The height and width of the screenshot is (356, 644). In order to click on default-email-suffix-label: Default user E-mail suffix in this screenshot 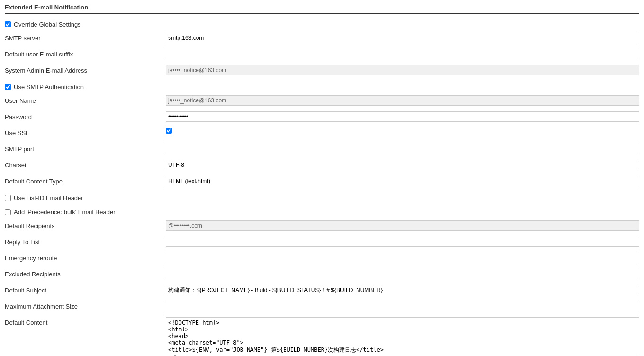, I will do `click(85, 53)`.